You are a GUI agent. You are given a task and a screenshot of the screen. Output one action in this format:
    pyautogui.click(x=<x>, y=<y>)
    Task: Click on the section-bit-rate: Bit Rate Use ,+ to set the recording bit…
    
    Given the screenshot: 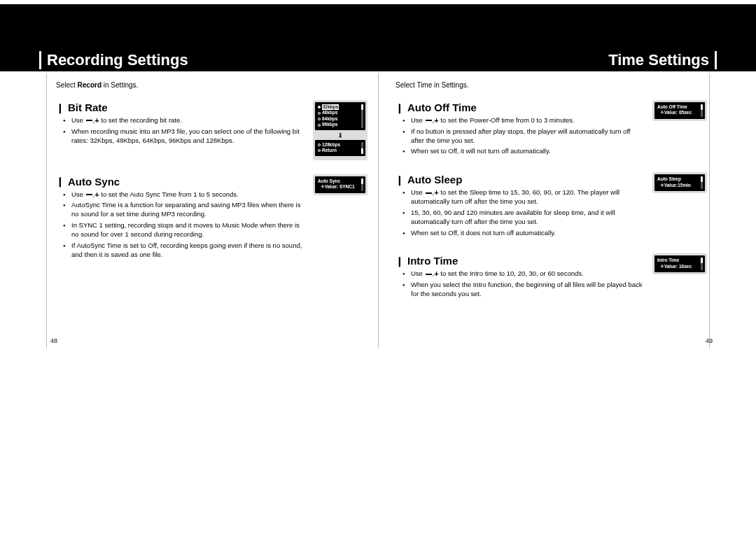 What is the action you would take?
    pyautogui.click(x=211, y=128)
    